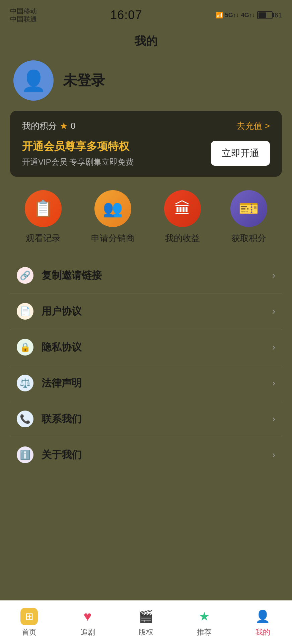 This screenshot has width=292, height=644. I want to click on nav-rights-label: 版权, so click(146, 632).